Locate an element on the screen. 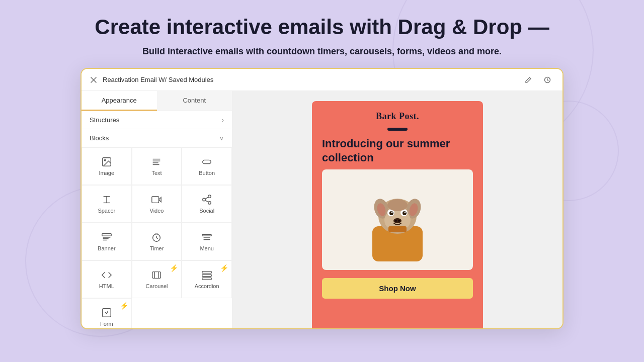 The width and height of the screenshot is (644, 362). block-timer-label: Timer is located at coordinates (157, 248).